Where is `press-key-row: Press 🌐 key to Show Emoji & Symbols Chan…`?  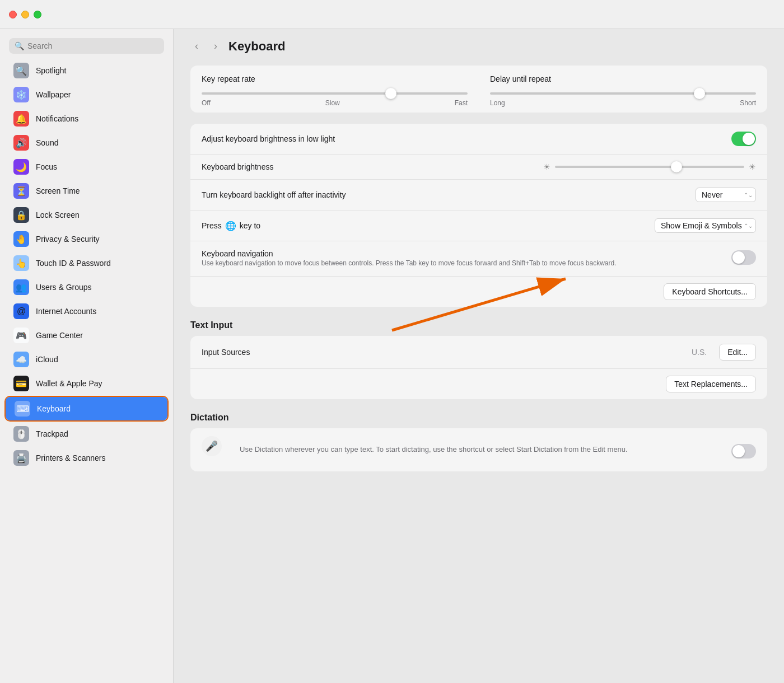 press-key-row: Press 🌐 key to Show Emoji & Symbols Chan… is located at coordinates (479, 226).